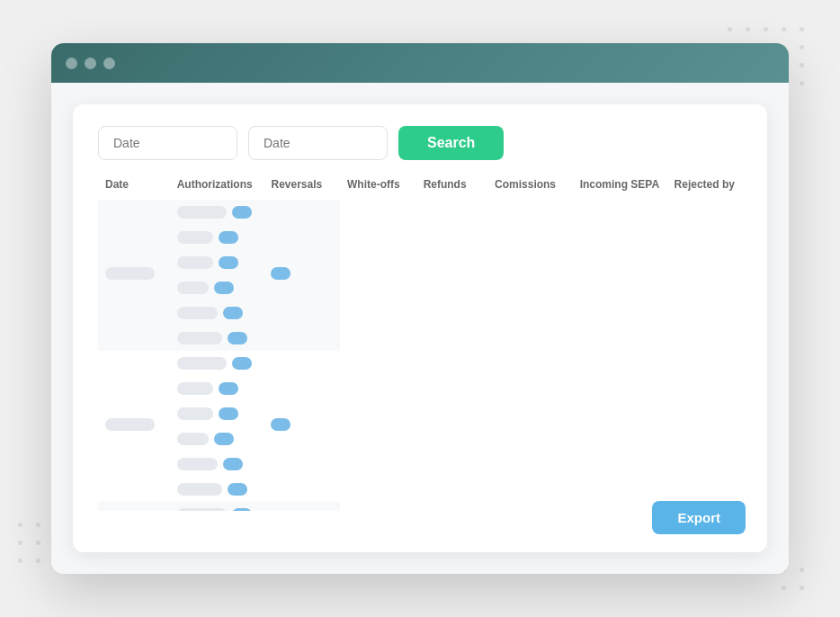  Describe the element at coordinates (705, 189) in the screenshot. I see `col-header-rejected-by: Rejected by` at that location.